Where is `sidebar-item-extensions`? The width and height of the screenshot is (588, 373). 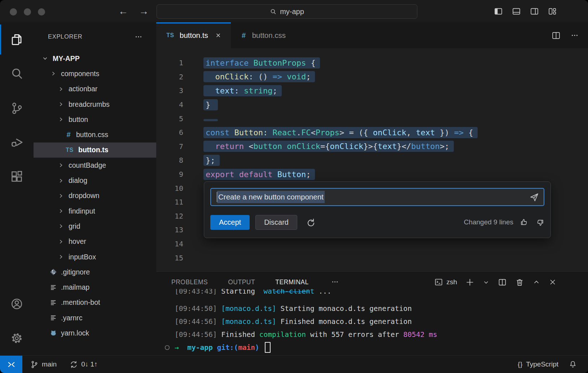 sidebar-item-extensions is located at coordinates (17, 177).